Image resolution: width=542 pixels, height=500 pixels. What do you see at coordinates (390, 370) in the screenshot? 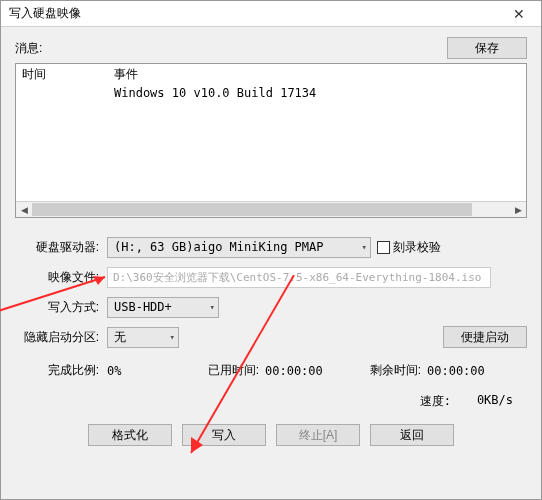
I see `remaining-label: 剩余时间:` at bounding box center [390, 370].